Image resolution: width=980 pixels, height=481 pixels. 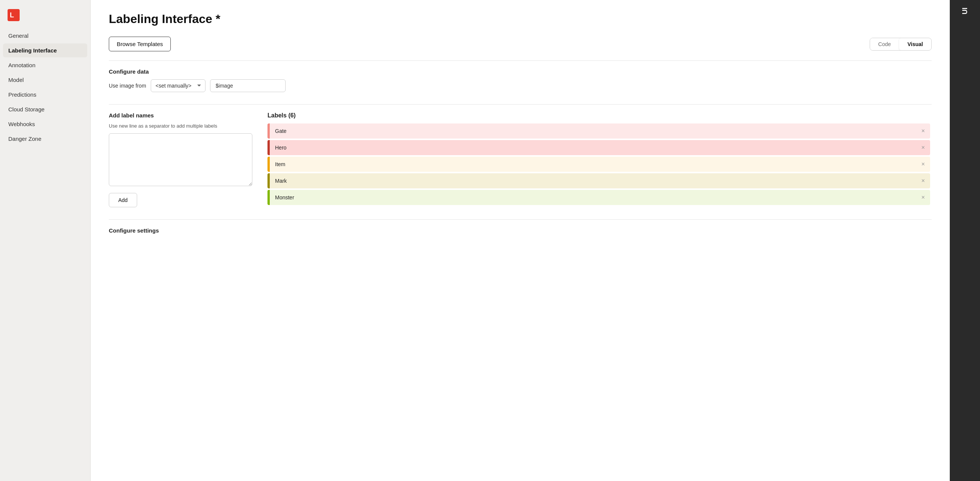 I want to click on label-item-monster: Monster ×, so click(x=599, y=197).